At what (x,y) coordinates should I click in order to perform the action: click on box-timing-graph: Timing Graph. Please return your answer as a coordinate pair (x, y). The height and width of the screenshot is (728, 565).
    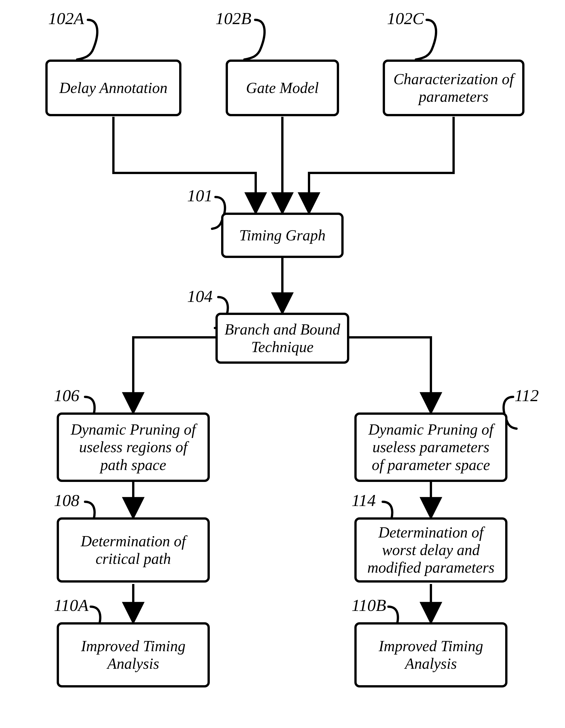
    Looking at the image, I should click on (282, 235).